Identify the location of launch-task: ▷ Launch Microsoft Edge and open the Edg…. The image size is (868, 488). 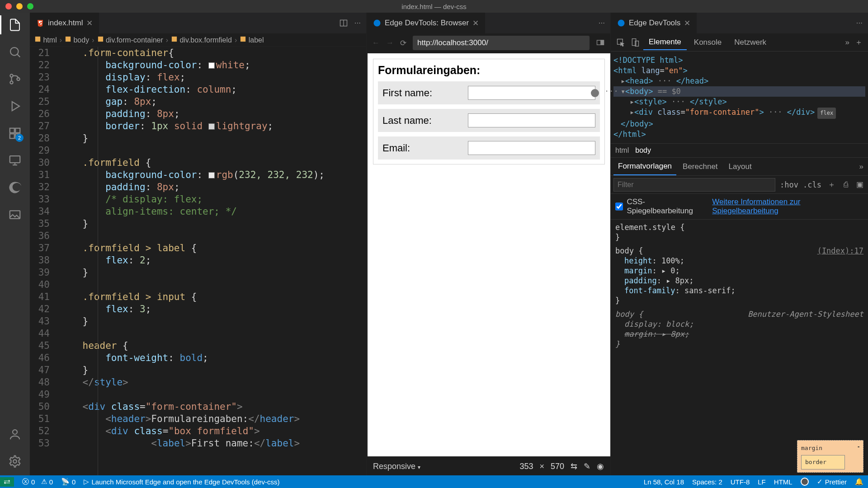
(182, 482).